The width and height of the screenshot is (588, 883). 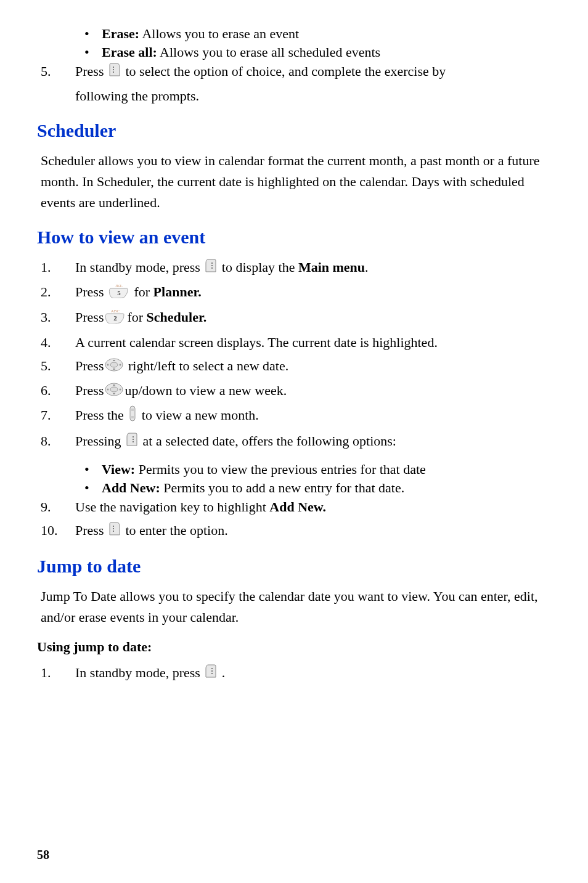 What do you see at coordinates (296, 531) in the screenshot?
I see `step-10: 10. Press to enter the option.` at bounding box center [296, 531].